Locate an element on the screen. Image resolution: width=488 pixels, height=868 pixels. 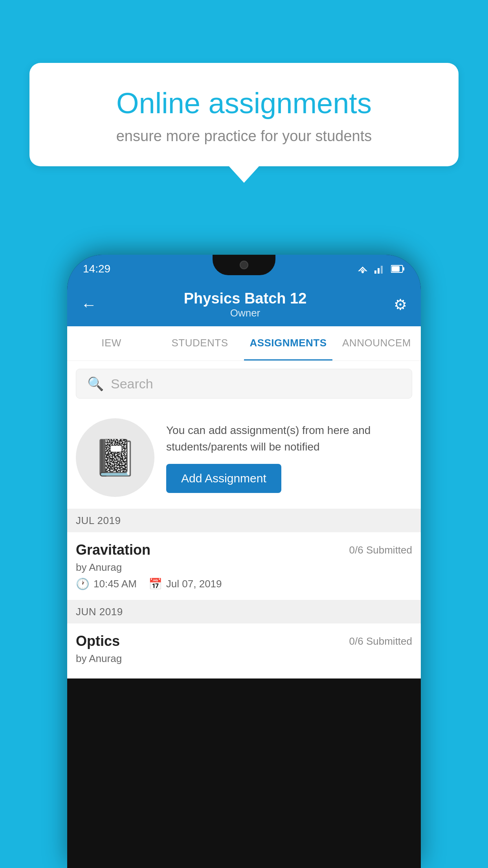
battery-icon is located at coordinates (398, 269).